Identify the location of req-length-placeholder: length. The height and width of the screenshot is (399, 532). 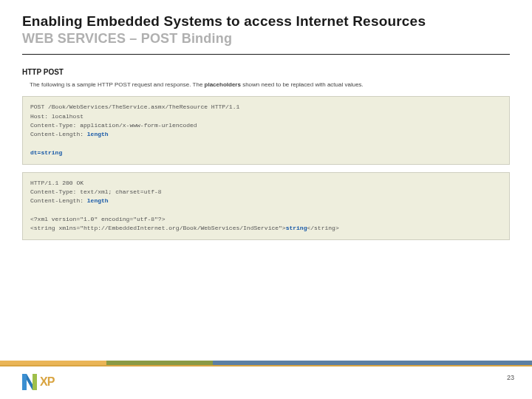
(98, 134).